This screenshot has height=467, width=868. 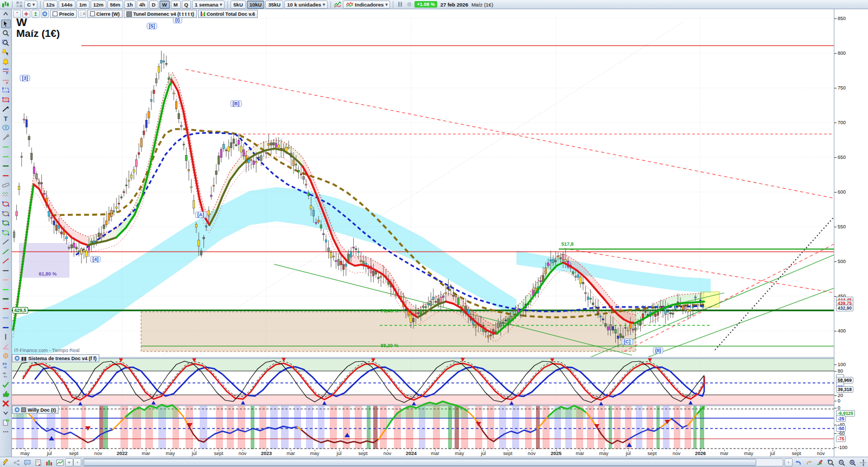 What do you see at coordinates (6, 52) in the screenshot?
I see `tool-alert-pointer-icon` at bounding box center [6, 52].